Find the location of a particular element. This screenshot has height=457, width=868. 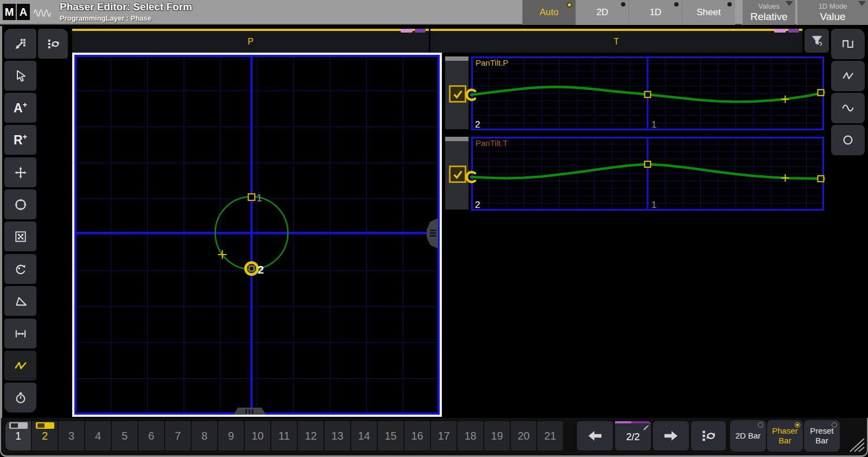

1d-mode-dropdown: 1D Mode Value is located at coordinates (832, 12).